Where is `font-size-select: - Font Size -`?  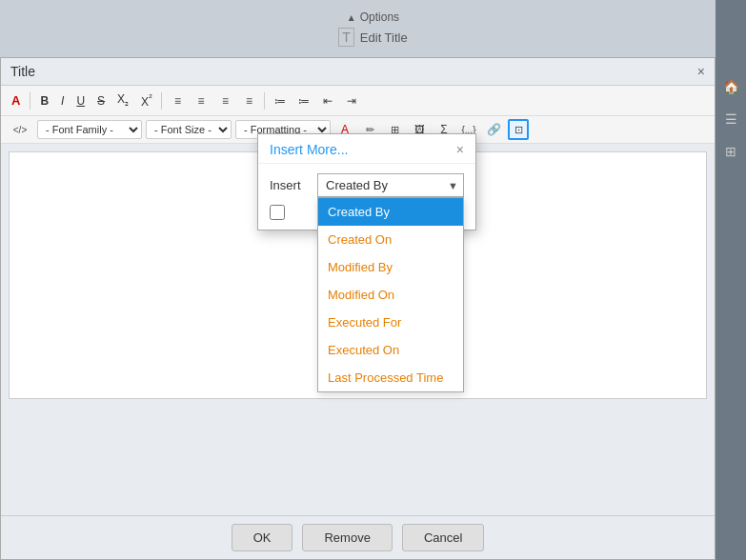
font-size-select: - Font Size - is located at coordinates (189, 130).